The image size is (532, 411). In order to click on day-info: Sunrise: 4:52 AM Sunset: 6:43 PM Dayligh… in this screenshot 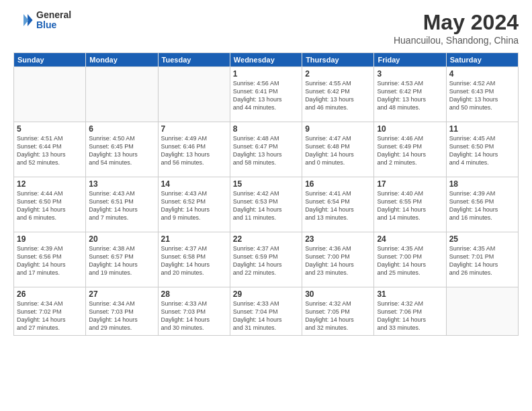, I will do `click(482, 95)`.